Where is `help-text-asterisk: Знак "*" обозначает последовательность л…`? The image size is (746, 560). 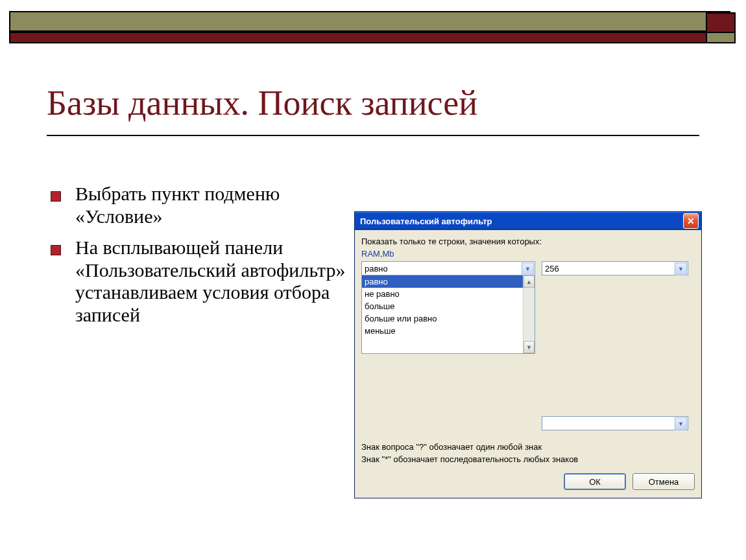 help-text-asterisk: Знак "*" обозначает последовательность л… is located at coordinates (528, 459).